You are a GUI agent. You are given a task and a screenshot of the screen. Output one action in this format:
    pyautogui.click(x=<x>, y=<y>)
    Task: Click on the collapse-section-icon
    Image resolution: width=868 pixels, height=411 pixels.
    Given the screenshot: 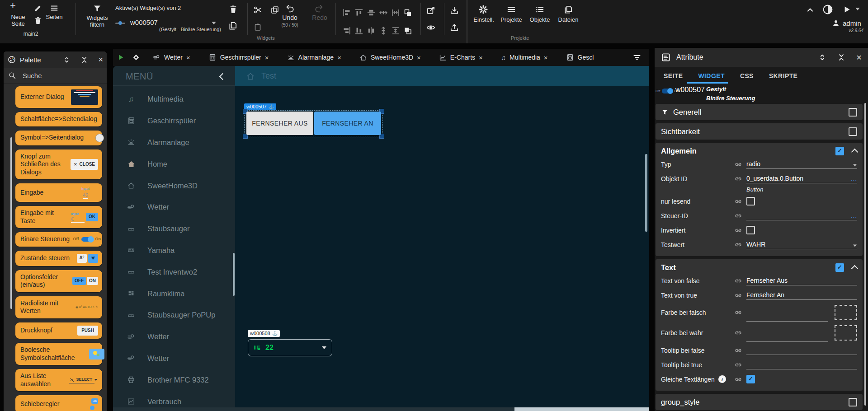 What is the action you would take?
    pyautogui.click(x=855, y=268)
    